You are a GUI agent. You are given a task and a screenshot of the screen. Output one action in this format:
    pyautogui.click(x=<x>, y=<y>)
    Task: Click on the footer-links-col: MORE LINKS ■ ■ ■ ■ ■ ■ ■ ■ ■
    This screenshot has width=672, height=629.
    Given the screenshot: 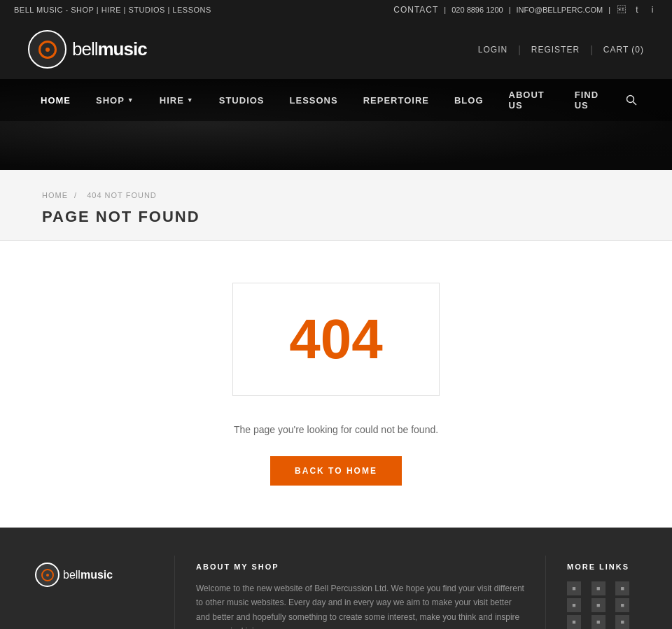 What is the action you would take?
    pyautogui.click(x=592, y=592)
    